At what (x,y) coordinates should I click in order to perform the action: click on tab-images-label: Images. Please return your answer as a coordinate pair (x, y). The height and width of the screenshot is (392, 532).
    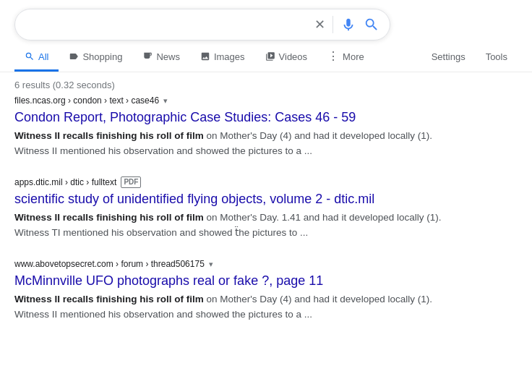
    Looking at the image, I should click on (230, 56).